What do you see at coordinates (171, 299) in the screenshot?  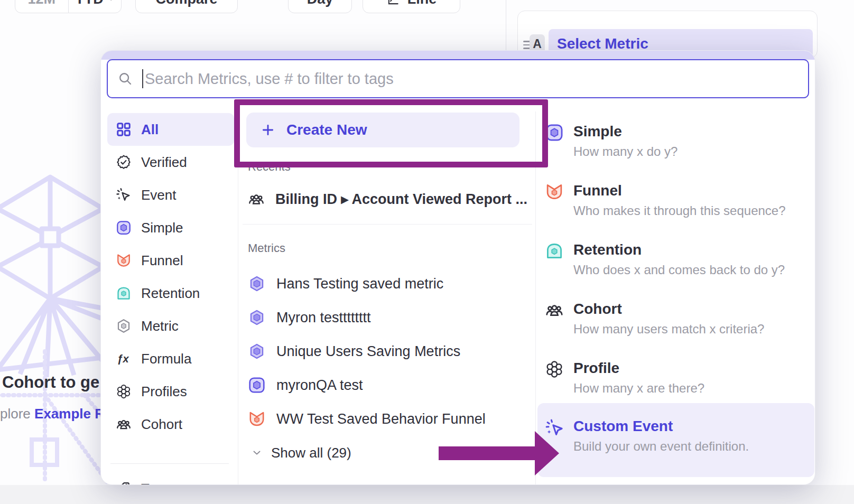 I see `filter-sidebar: All Verified Event` at bounding box center [171, 299].